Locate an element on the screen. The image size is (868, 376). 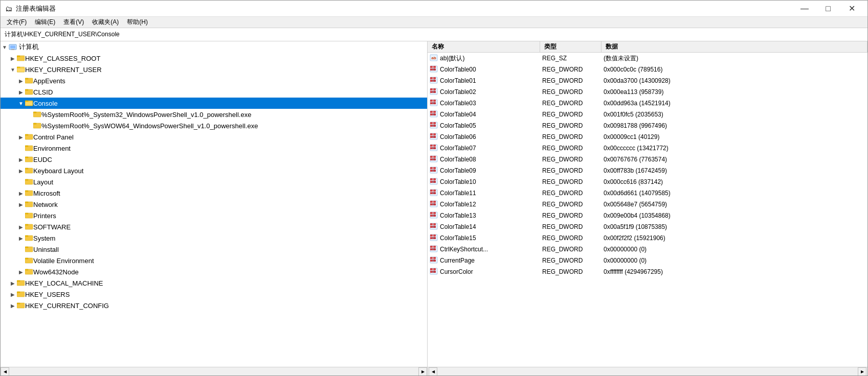
tree-item-layout: Layout is located at coordinates (214, 182).